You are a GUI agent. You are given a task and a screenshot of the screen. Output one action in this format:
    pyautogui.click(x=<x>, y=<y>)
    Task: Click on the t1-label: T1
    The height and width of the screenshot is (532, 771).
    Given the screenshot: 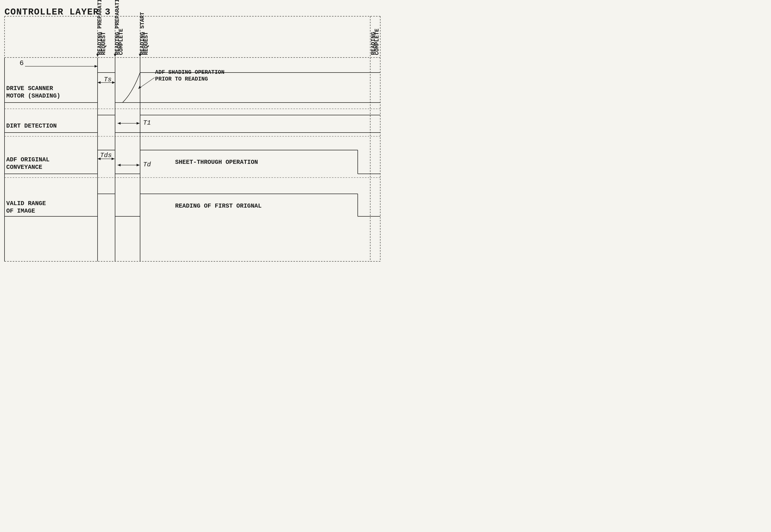 What is the action you would take?
    pyautogui.click(x=147, y=123)
    